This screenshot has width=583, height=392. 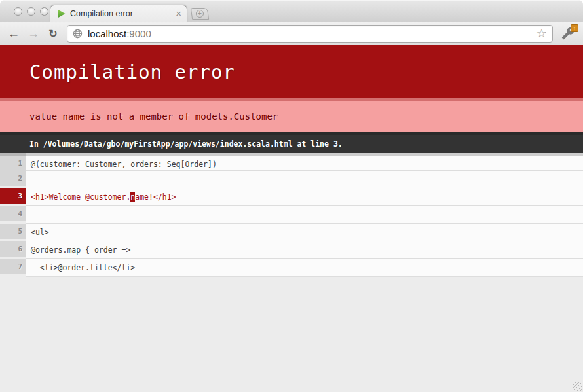 I want to click on code-text: @orders.map { order =>, so click(x=305, y=250).